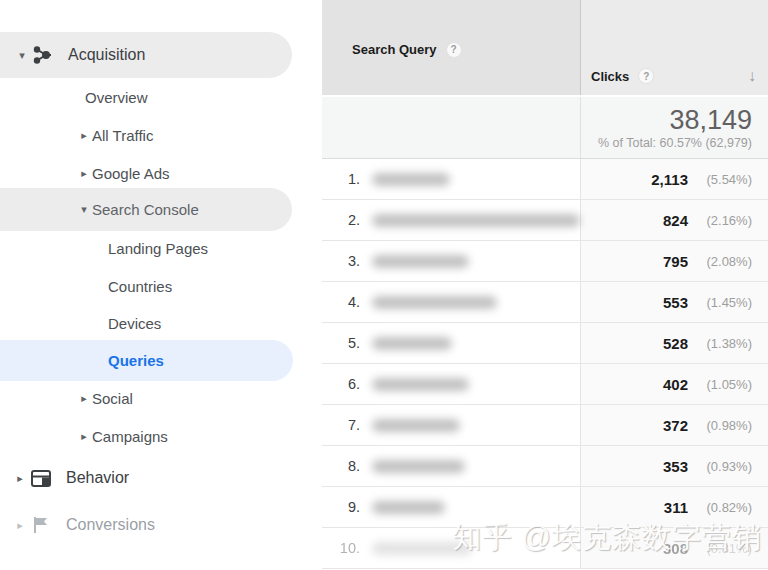  I want to click on sidebar-item-label: Acquisition, so click(106, 55).